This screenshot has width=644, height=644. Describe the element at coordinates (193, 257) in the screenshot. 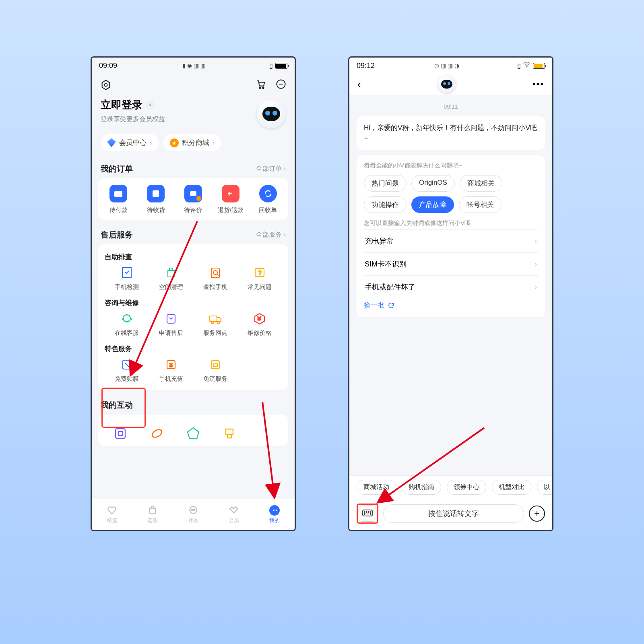

I see `self-check-title: 自助排查` at that location.